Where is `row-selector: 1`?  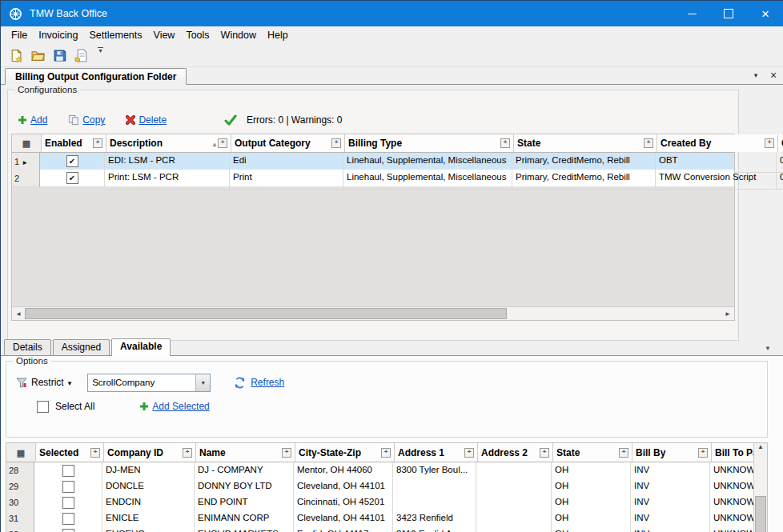
row-selector: 1 is located at coordinates (26, 162).